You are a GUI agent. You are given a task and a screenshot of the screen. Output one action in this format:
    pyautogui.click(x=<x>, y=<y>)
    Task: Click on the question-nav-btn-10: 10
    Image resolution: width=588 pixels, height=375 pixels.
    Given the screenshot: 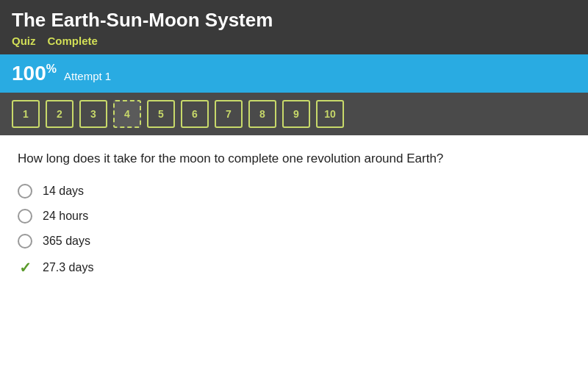 What is the action you would take?
    pyautogui.click(x=330, y=114)
    